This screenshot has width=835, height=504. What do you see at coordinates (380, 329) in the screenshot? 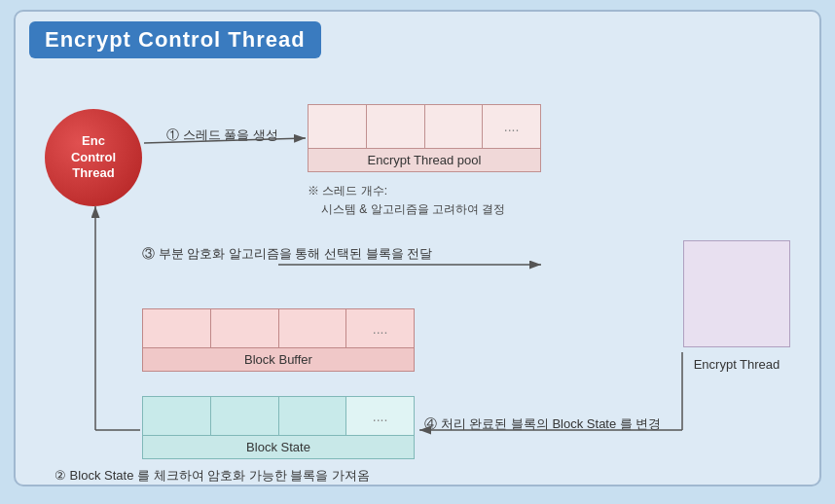
I see `buffer-cell-dots: ....` at bounding box center [380, 329].